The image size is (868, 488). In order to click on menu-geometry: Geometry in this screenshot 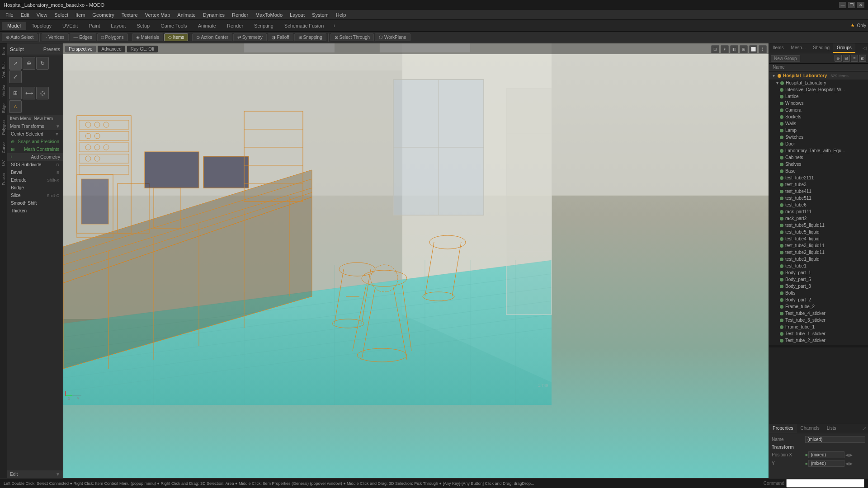, I will do `click(103, 15)`.